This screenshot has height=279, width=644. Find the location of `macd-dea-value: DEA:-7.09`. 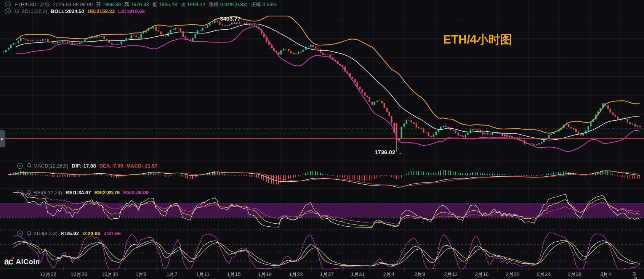

macd-dea-value: DEA:-7.09 is located at coordinates (111, 166).